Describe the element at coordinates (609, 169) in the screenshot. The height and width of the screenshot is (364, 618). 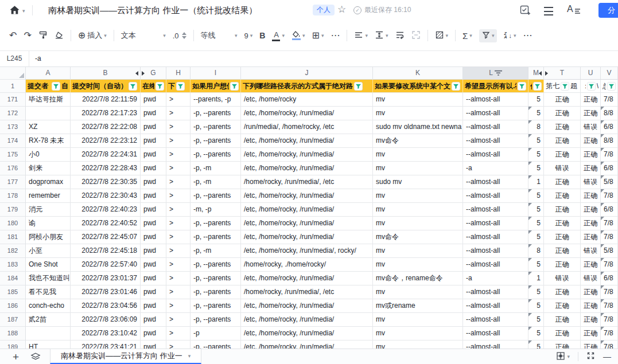
I see `cell-V: 6/8` at that location.